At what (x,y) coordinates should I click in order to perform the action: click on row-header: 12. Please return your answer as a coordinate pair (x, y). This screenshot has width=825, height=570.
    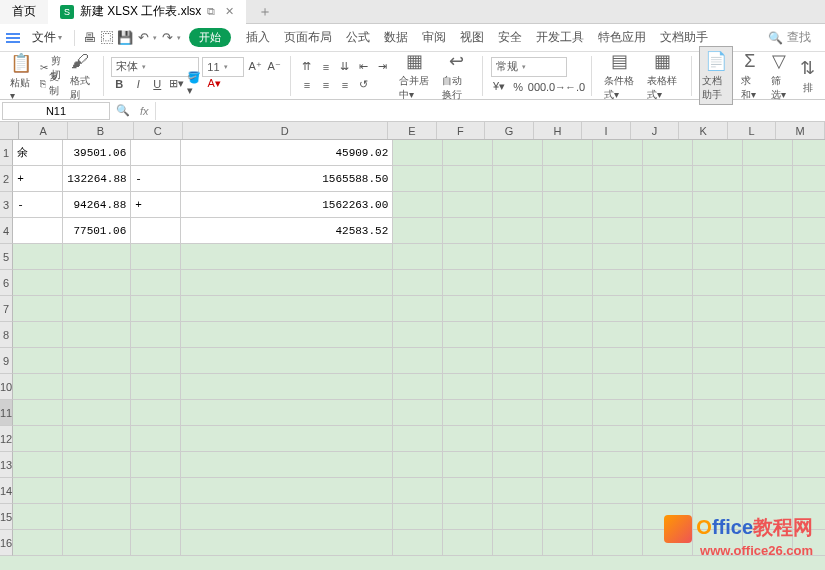
    Looking at the image, I should click on (6, 439).